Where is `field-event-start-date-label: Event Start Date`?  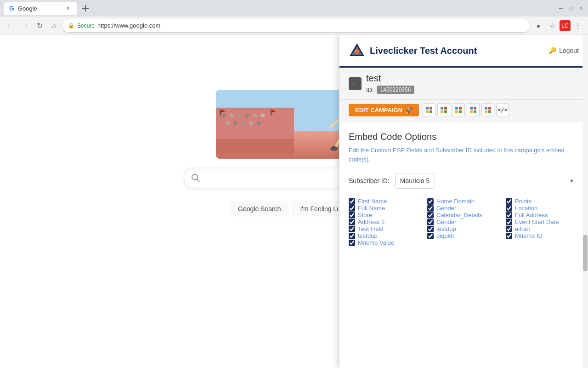
field-event-start-date-label: Event Start Date is located at coordinates (537, 222).